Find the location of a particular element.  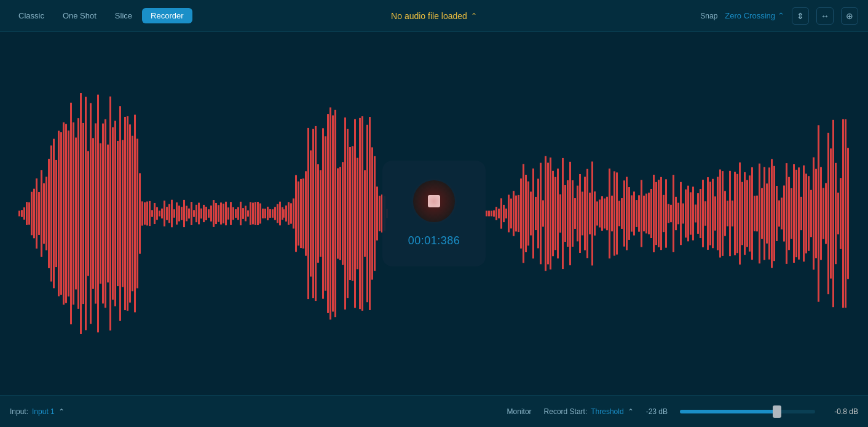

snap-label: Snap is located at coordinates (709, 16).